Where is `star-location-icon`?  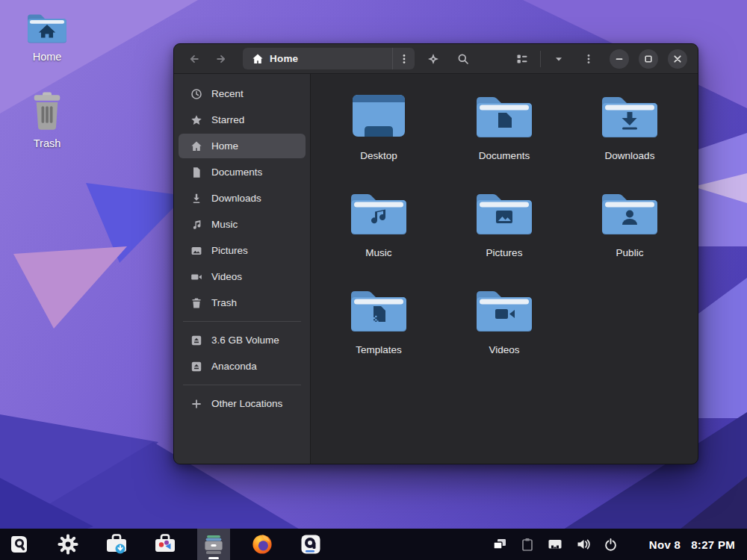
star-location-icon is located at coordinates (433, 59).